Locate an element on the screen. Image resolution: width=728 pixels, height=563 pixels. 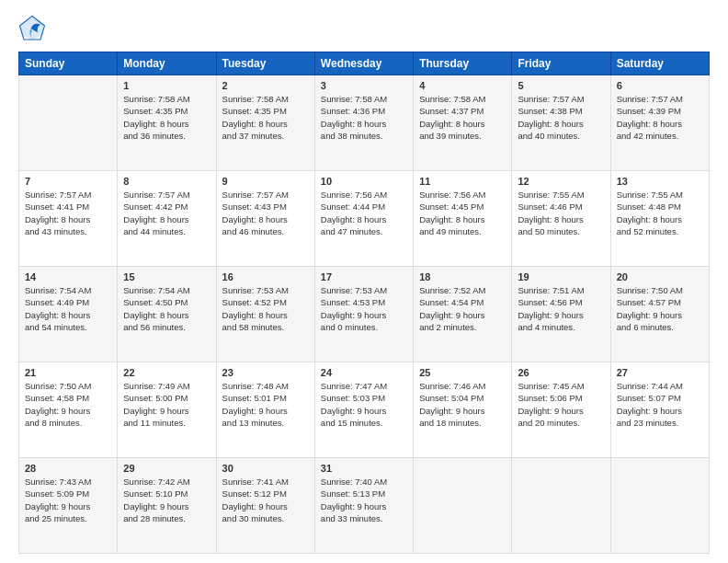
logo-icon is located at coordinates (32, 29).